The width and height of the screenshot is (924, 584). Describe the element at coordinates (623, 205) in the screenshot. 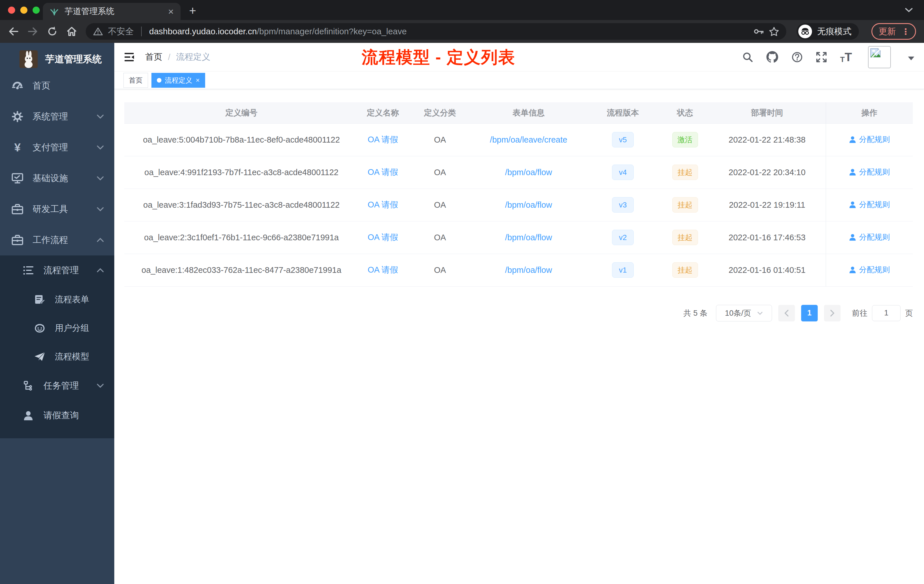

I see `version-badge: v3` at that location.